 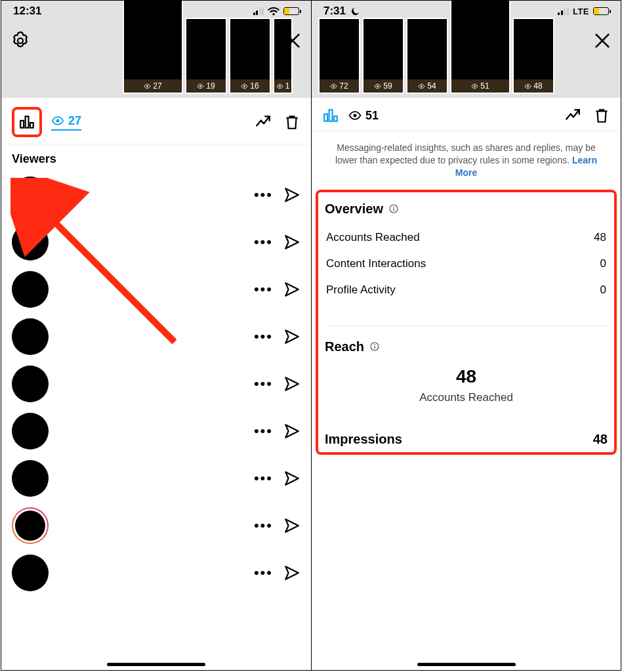 What do you see at coordinates (600, 238) in the screenshot?
I see `overview-value: 48` at bounding box center [600, 238].